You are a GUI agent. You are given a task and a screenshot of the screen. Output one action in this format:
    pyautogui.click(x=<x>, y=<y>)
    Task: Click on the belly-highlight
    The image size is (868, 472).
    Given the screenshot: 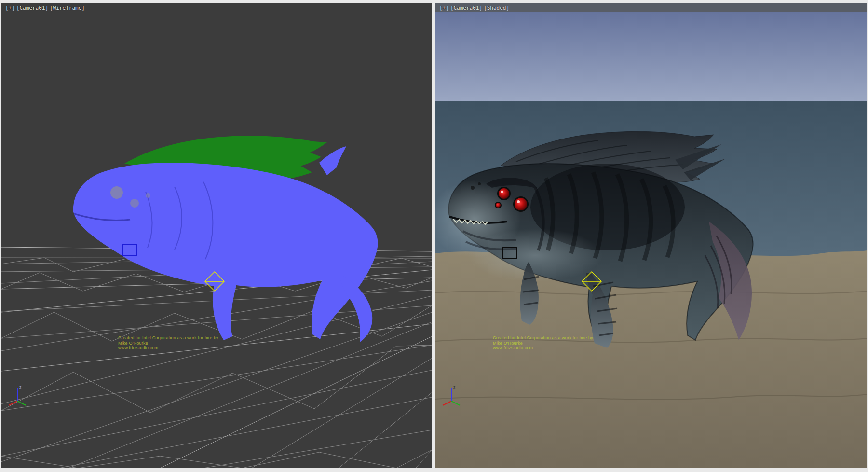 What is the action you would take?
    pyautogui.click(x=535, y=255)
    